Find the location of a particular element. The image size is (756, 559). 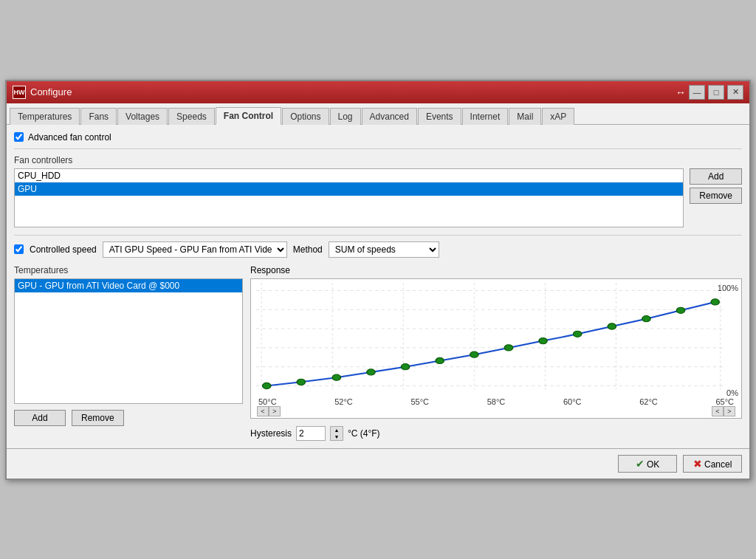

x-label-62: 62°C is located at coordinates (648, 402).